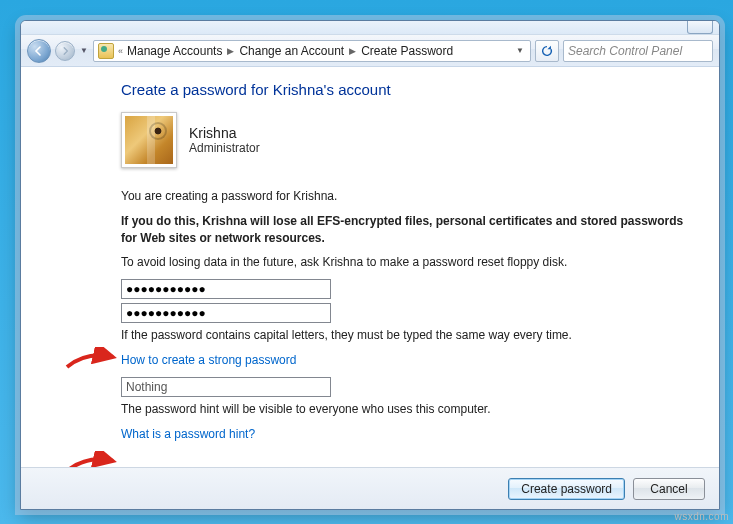 Image resolution: width=733 pixels, height=524 pixels. I want to click on password-hint-link: What is a password hint?, so click(188, 434).